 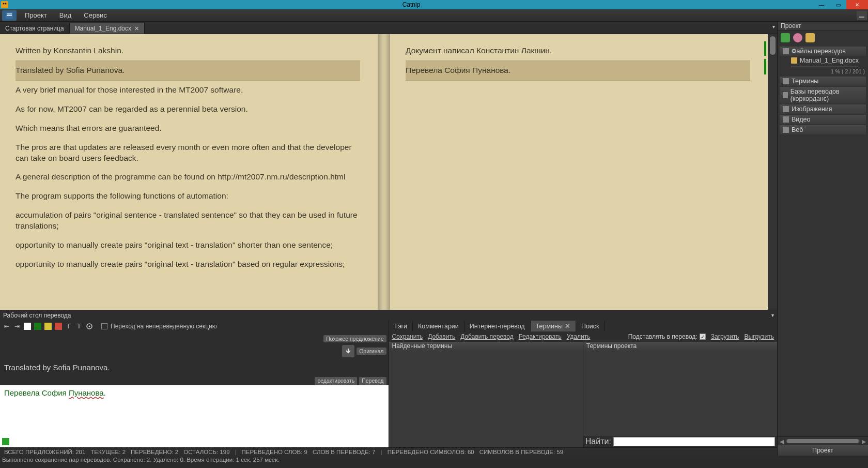 I want to click on target-segment: Документ написал Константин Лакшин., so click(x=578, y=51).